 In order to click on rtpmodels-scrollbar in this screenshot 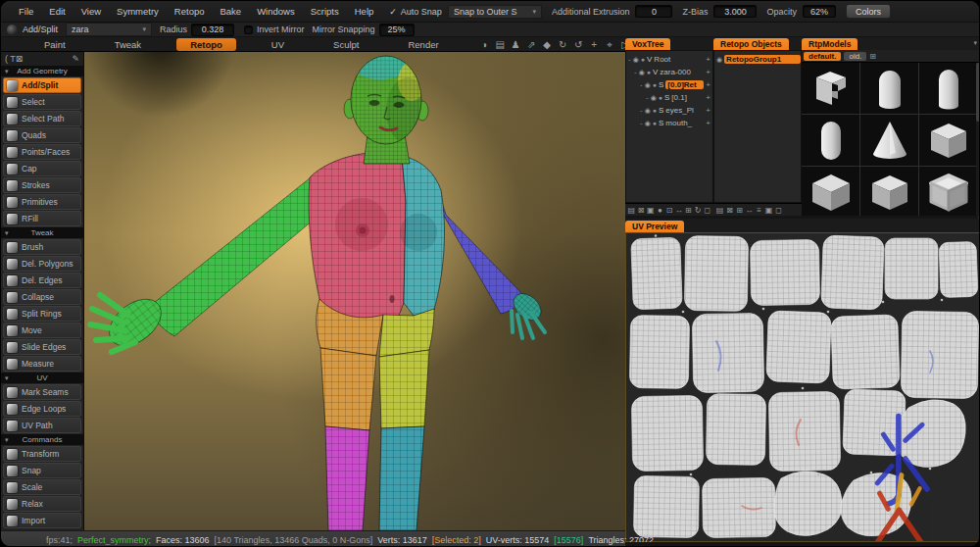, I will do `click(978, 139)`.